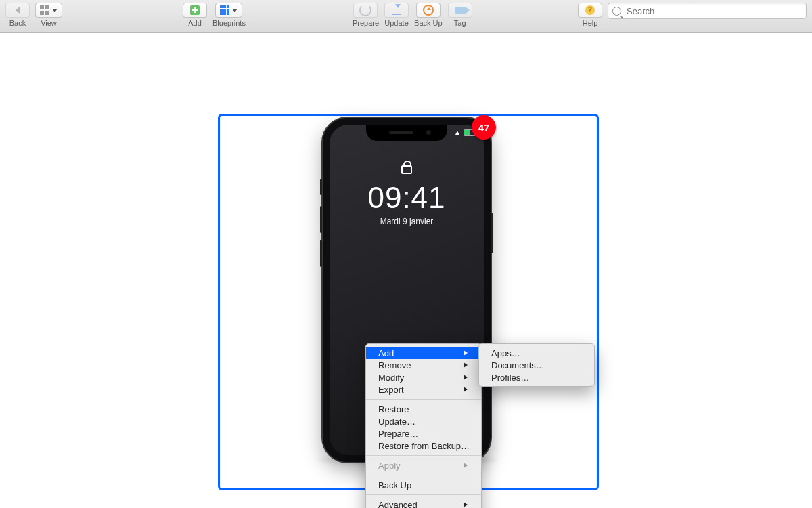 This screenshot has height=508, width=812. I want to click on menu-item-advanced: Advanced, so click(424, 503).